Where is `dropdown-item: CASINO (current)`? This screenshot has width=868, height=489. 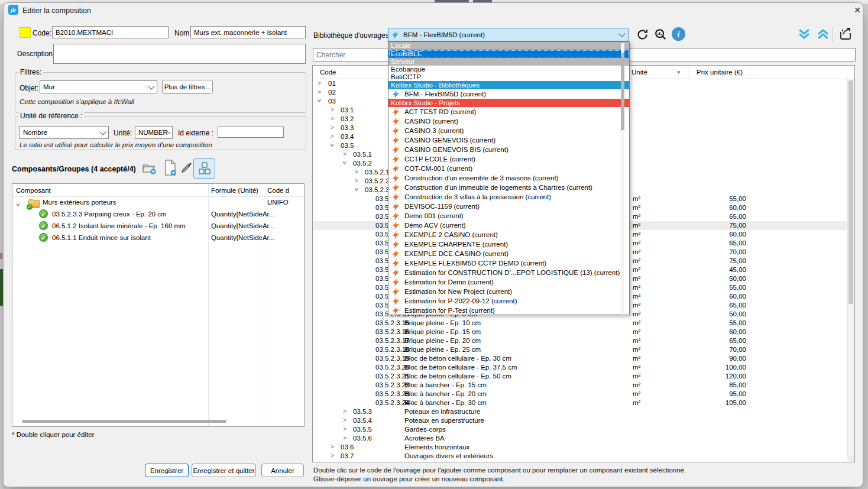 dropdown-item: CASINO (current) is located at coordinates (509, 121).